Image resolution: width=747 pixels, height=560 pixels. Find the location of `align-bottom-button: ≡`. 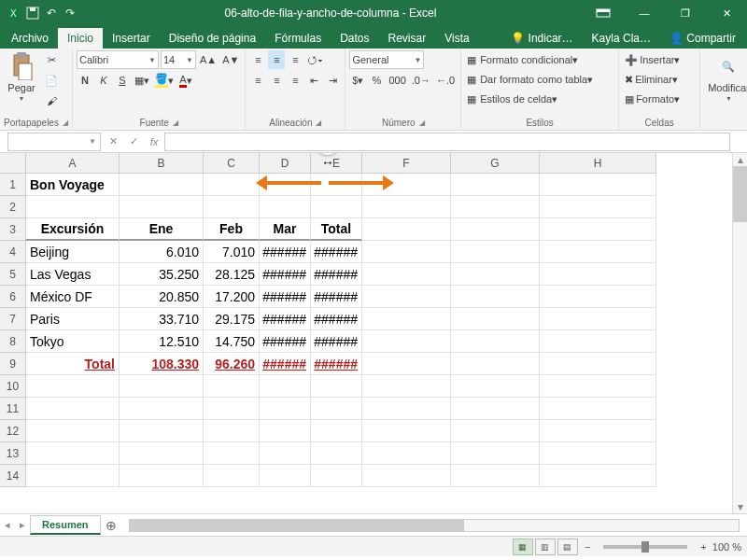

align-bottom-button: ≡ is located at coordinates (295, 60).